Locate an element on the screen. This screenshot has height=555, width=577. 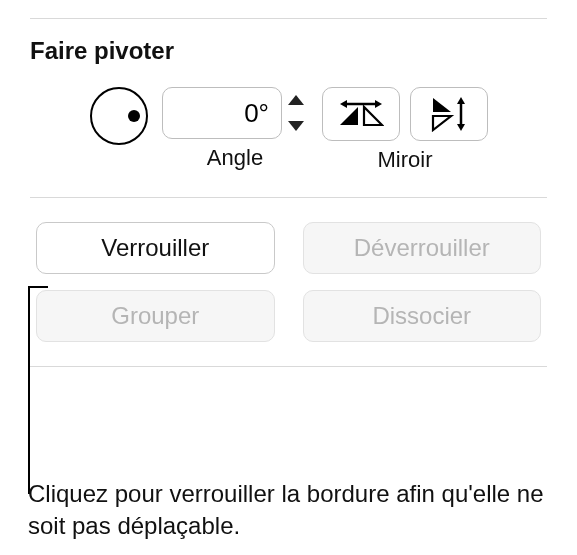
unlock-button: Déverrouiller is located at coordinates (422, 248).